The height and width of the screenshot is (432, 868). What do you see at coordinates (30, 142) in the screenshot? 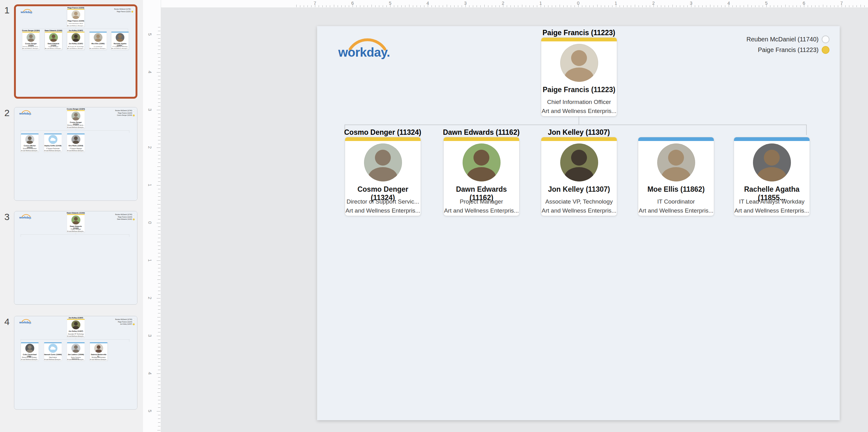
I see `avatar-body-silhouette` at bounding box center [30, 142].